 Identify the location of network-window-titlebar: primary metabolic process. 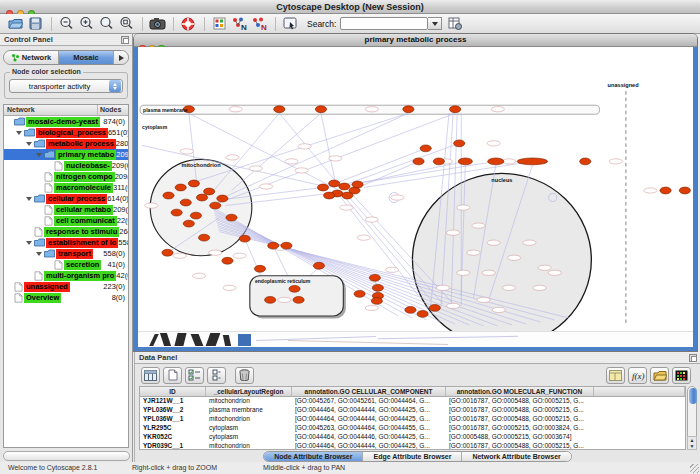
(416, 40).